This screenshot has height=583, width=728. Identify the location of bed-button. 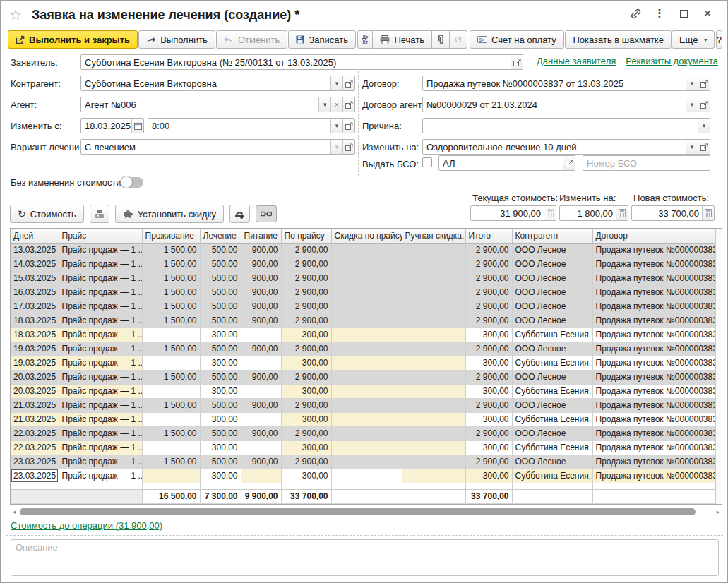
(240, 214).